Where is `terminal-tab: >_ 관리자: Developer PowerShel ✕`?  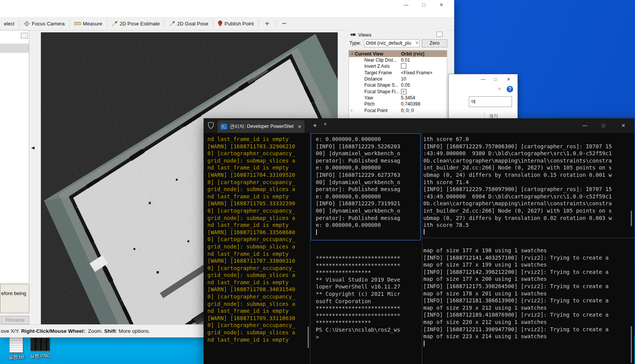
terminal-tab: >_ 관리자: Developer PowerShel ✕ is located at coordinates (261, 126).